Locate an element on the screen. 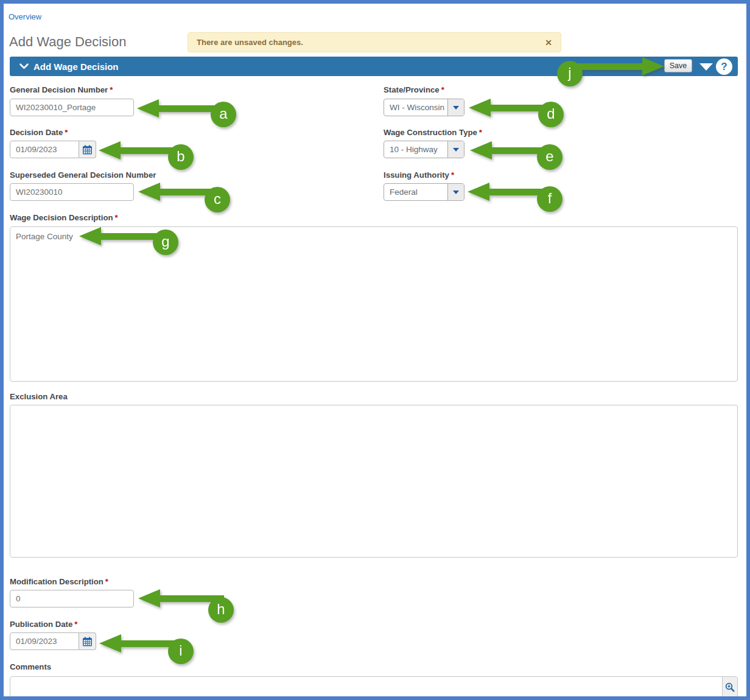  wage-construction-type-label: Wage Construction Type* is located at coordinates (433, 133).